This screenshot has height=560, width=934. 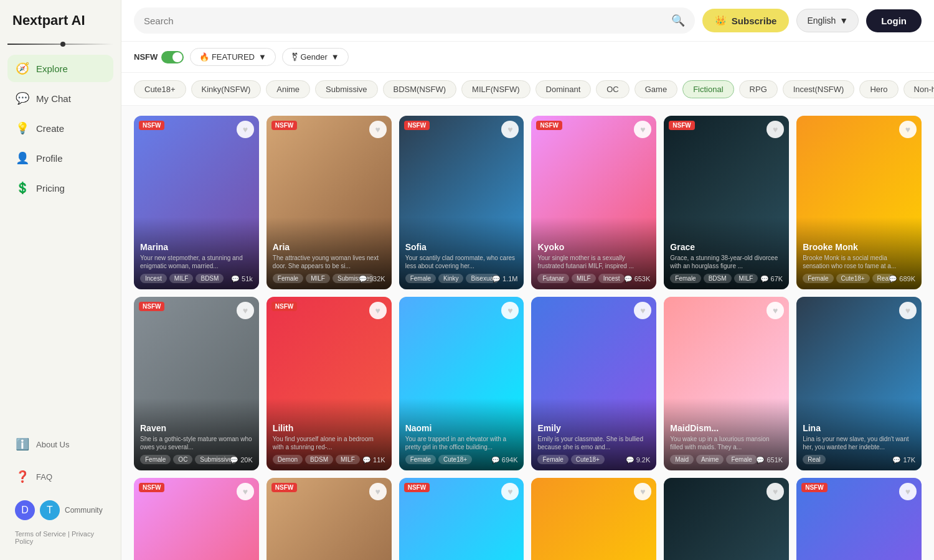 I want to click on card-naomi: ♥NaomiYou are trapped in an elevator wit…, so click(x=462, y=383).